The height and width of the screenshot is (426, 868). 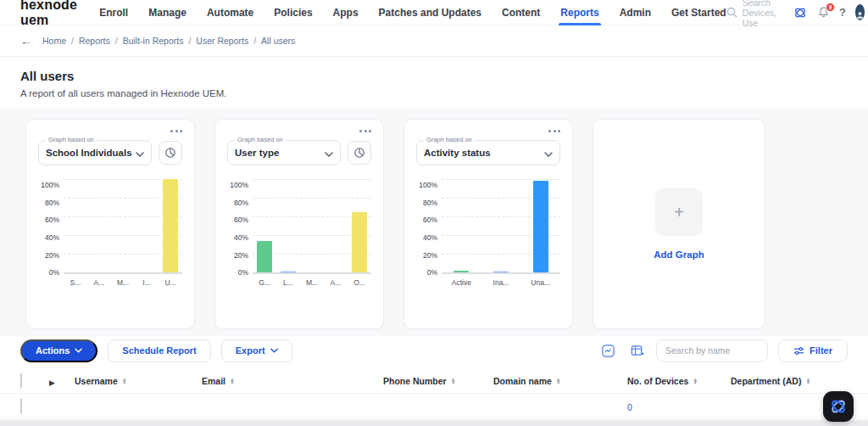 I want to click on graph-basis-value: Activity status, so click(x=458, y=153).